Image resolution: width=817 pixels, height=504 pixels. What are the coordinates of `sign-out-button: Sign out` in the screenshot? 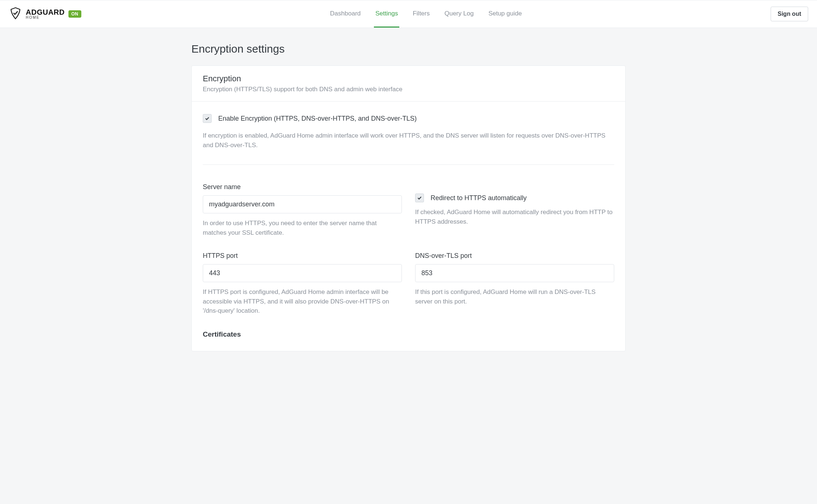 It's located at (789, 14).